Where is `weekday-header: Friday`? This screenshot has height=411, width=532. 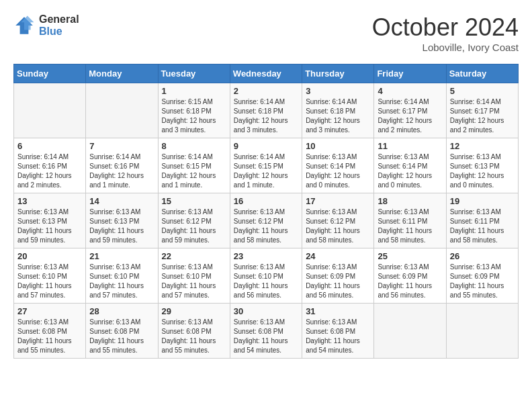
weekday-header: Friday is located at coordinates (410, 74).